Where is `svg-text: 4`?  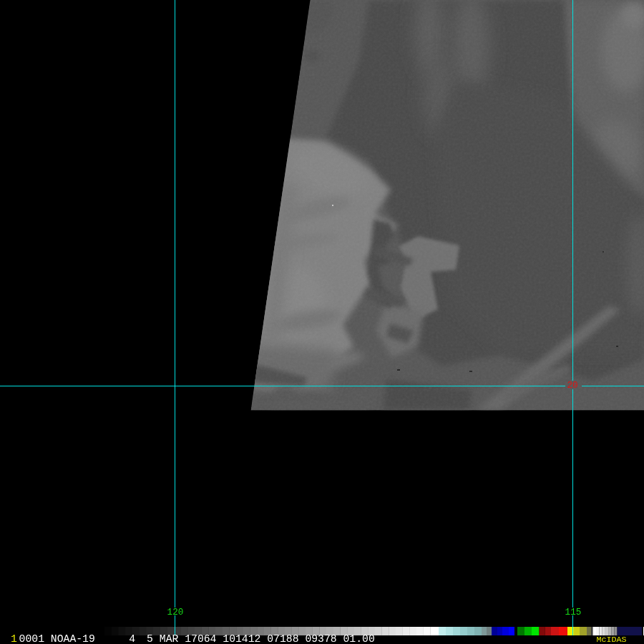 svg-text: 4 is located at coordinates (132, 638).